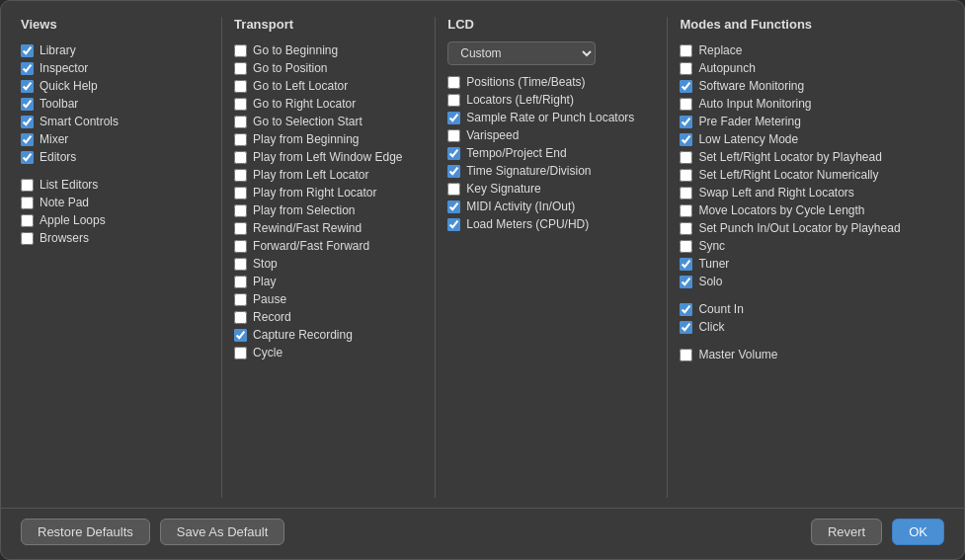 This screenshot has width=965, height=560. Describe the element at coordinates (328, 104) in the screenshot. I see `list-item: Go to Right Locator` at that location.